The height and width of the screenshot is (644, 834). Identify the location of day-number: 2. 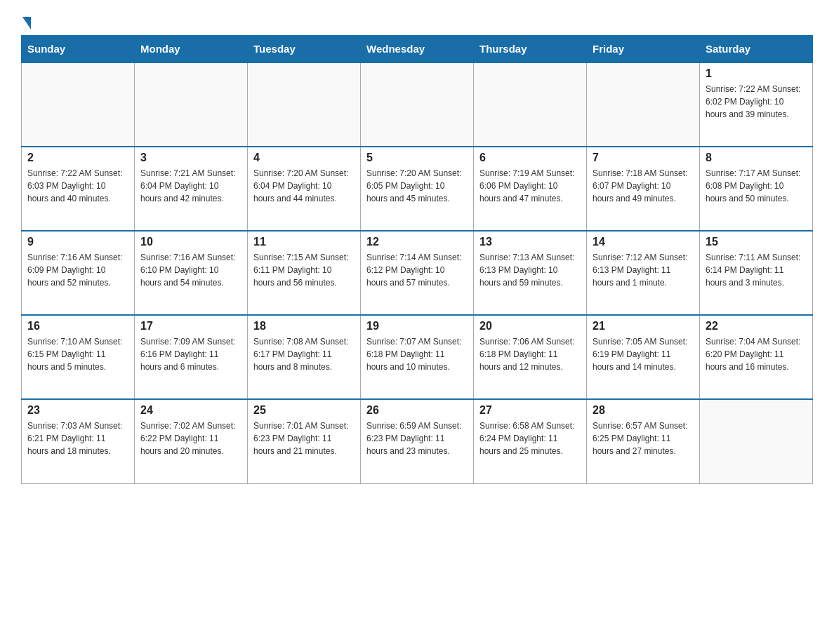
(78, 158).